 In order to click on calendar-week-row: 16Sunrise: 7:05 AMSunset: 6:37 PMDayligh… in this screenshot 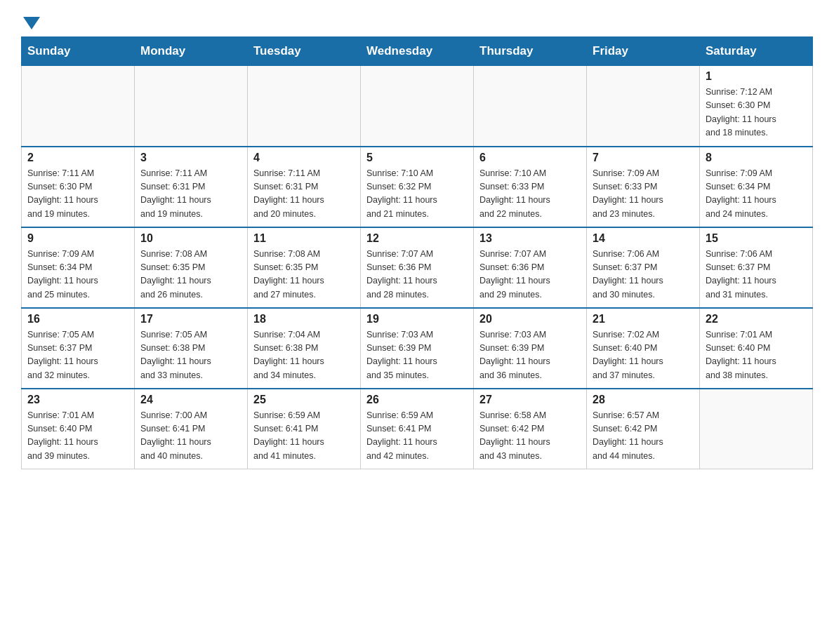, I will do `click(417, 348)`.